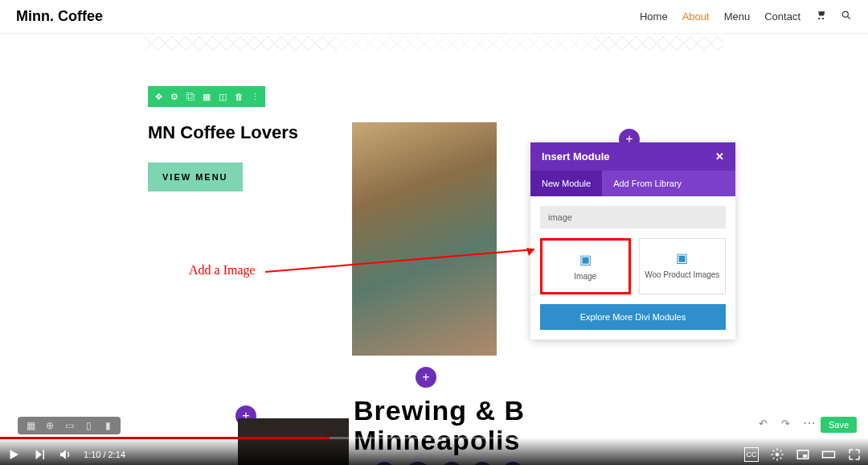 Image resolution: width=868 pixels, height=465 pixels. What do you see at coordinates (426, 377) in the screenshot?
I see `add-module-button: +` at bounding box center [426, 377].